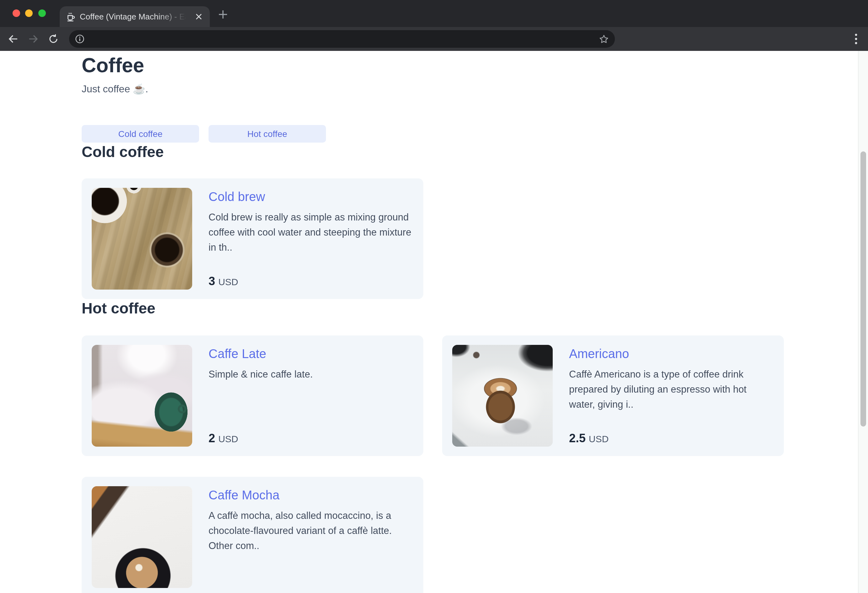 Image resolution: width=868 pixels, height=593 pixels. I want to click on card-body: Americano Caffè Americano is a type of c…, so click(672, 396).